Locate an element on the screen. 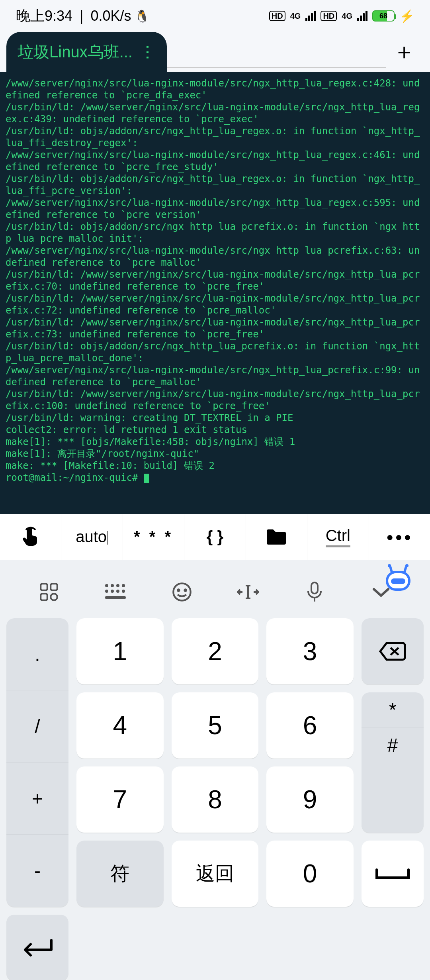  penguin-icon: 🐧 is located at coordinates (142, 16).